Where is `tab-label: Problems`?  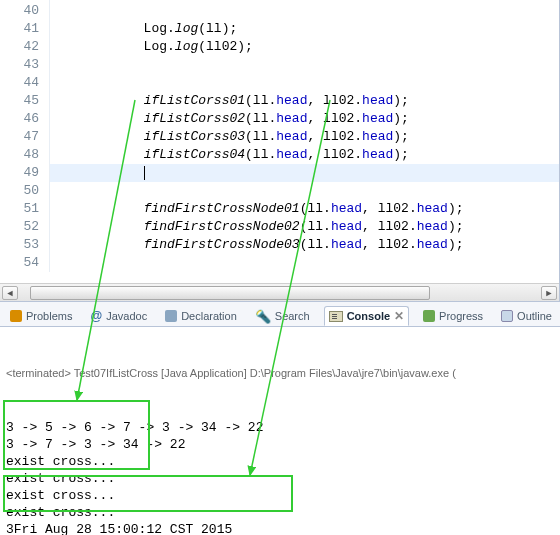
tab-label: Problems is located at coordinates (49, 316).